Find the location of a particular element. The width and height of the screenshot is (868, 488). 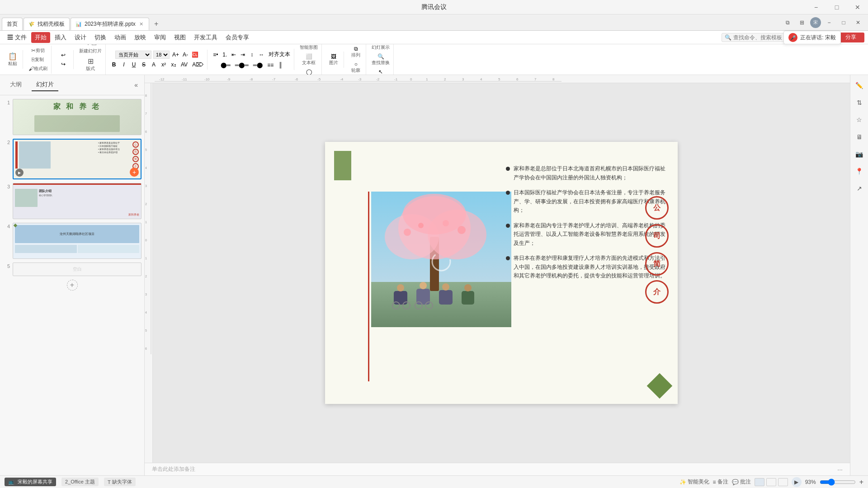

smart-beautify-button: ✨ 智能美化 is located at coordinates (694, 482).